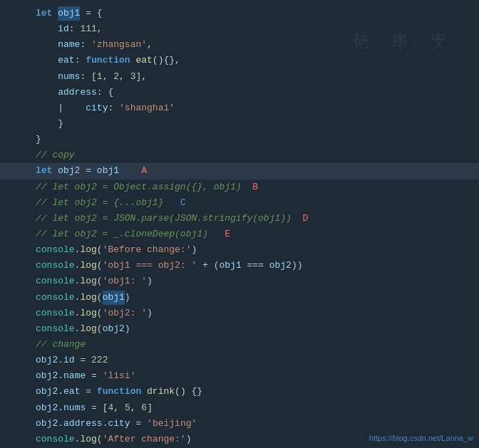 The height and width of the screenshot is (448, 479). I want to click on code-line-7: | city: 'shanghai', so click(240, 108).